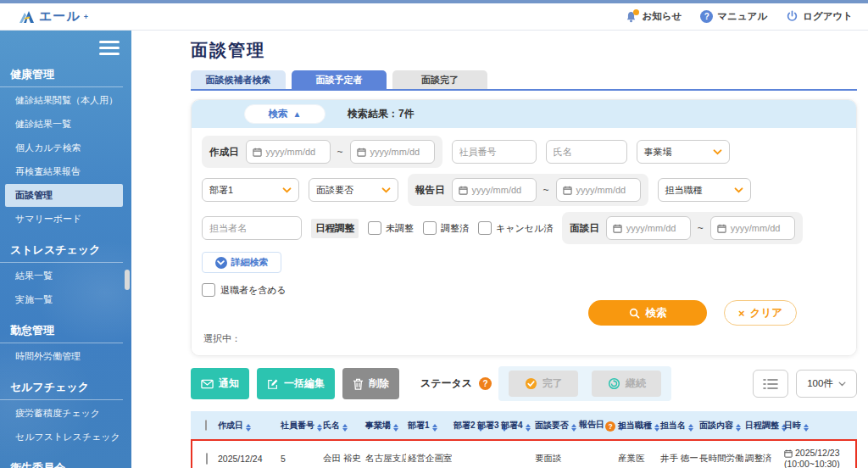  I want to click on column-header-dept2: 部署2, so click(464, 426).